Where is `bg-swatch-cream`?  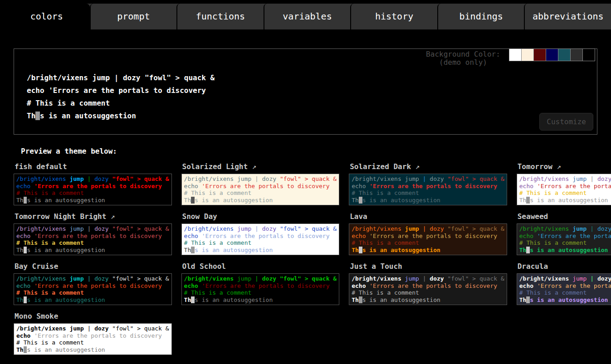
bg-swatch-cream is located at coordinates (528, 55).